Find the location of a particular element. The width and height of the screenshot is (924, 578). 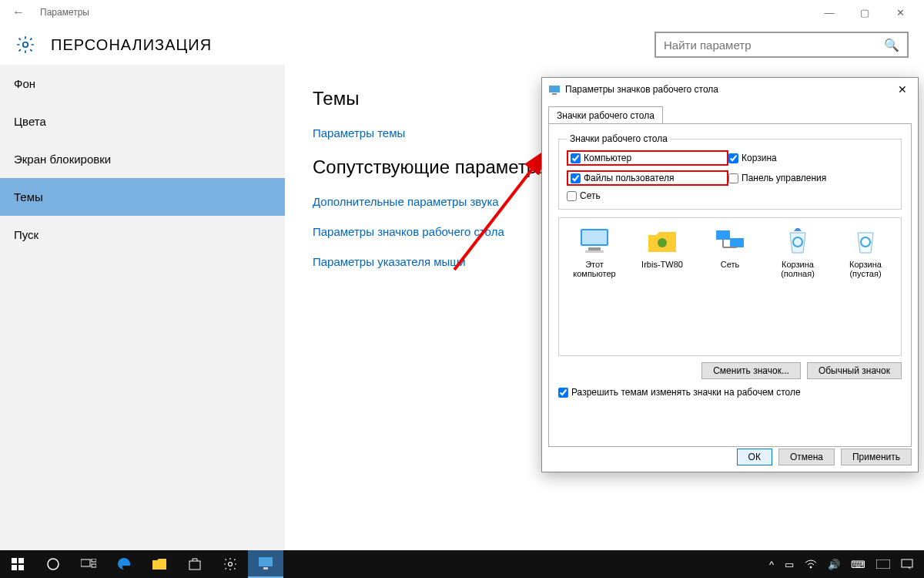

label-userfiles: Файлы пользователя is located at coordinates (628, 178).